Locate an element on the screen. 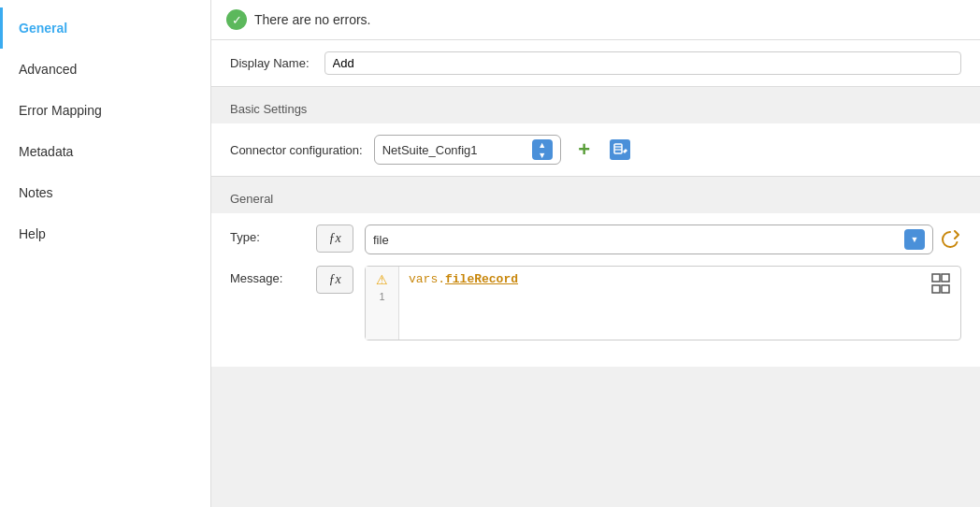  general-subsection-header: General is located at coordinates (596, 198).